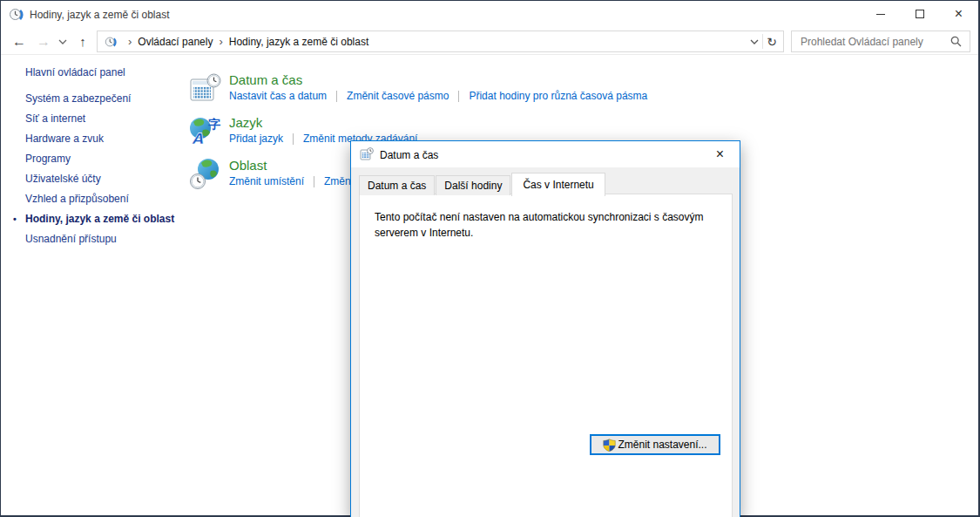 The image size is (980, 517). What do you see at coordinates (106, 119) in the screenshot?
I see `sidebar-item-network-internet: Síť a internet` at bounding box center [106, 119].